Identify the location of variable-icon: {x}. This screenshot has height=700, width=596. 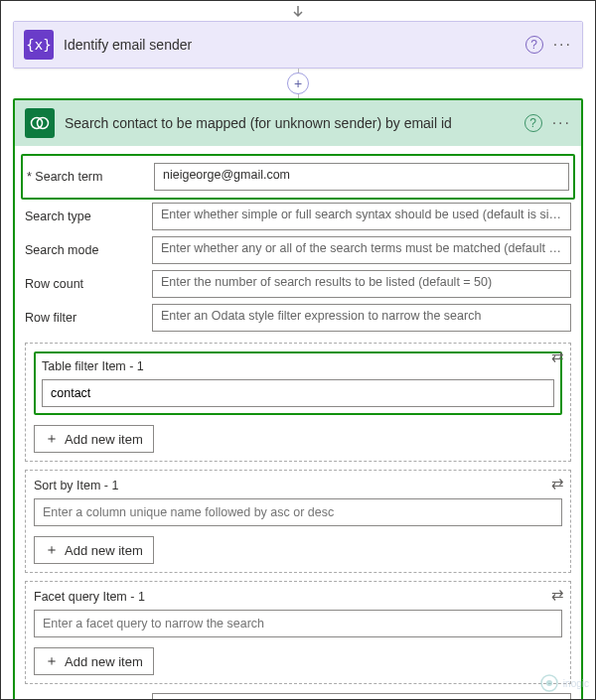
(39, 45).